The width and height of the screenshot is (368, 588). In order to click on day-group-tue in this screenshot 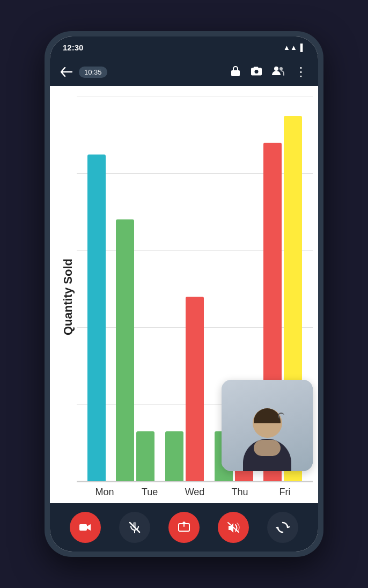, I will do `click(135, 289)`.